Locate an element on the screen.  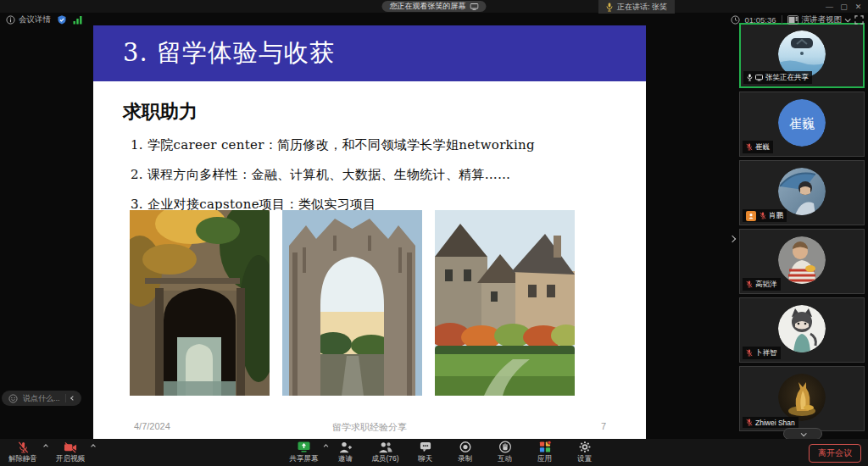
participant-name-tag: 张笑正在共享 is located at coordinates (778, 78).